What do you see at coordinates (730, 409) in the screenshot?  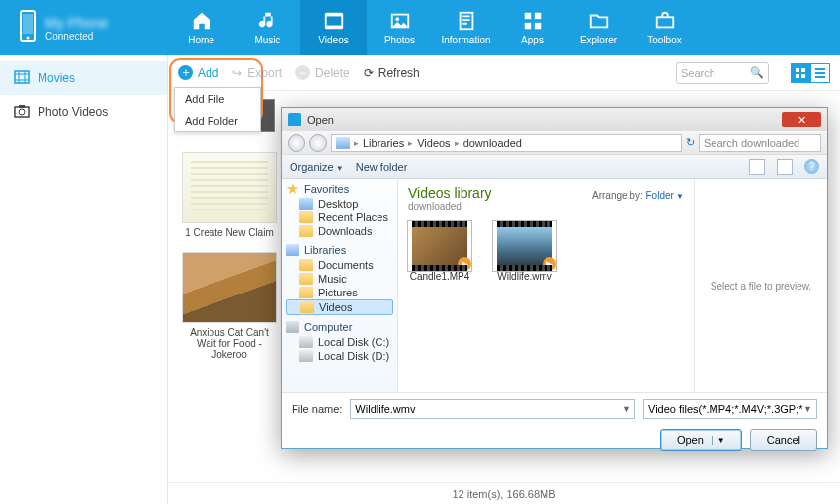 I see `filetype-filter: Video files(*.MP4;*.M4V;*.3GP;*▼` at bounding box center [730, 409].